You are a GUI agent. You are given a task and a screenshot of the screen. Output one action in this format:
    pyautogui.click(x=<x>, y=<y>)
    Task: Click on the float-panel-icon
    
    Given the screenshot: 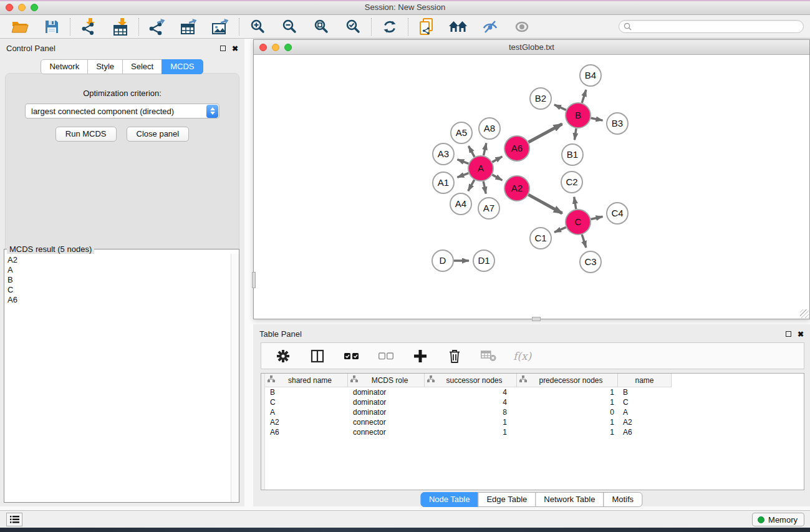 What is the action you would take?
    pyautogui.click(x=223, y=49)
    